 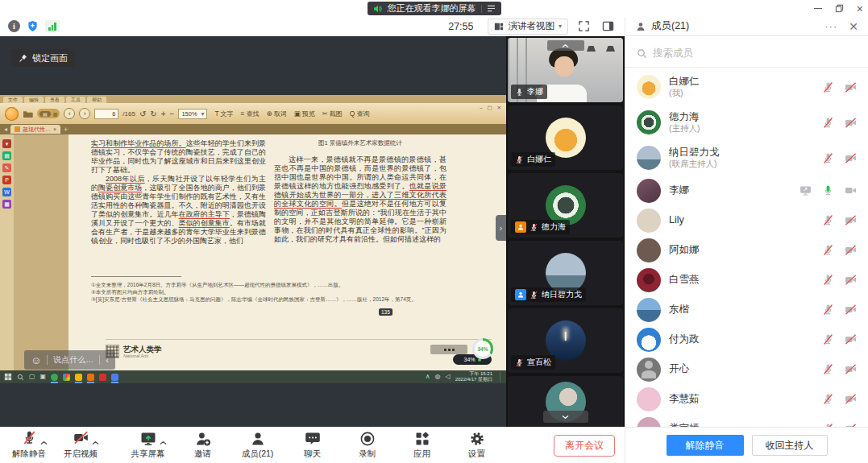 What do you see at coordinates (746, 53) in the screenshot?
I see `search-members-input: 搜索成员` at bounding box center [746, 53].